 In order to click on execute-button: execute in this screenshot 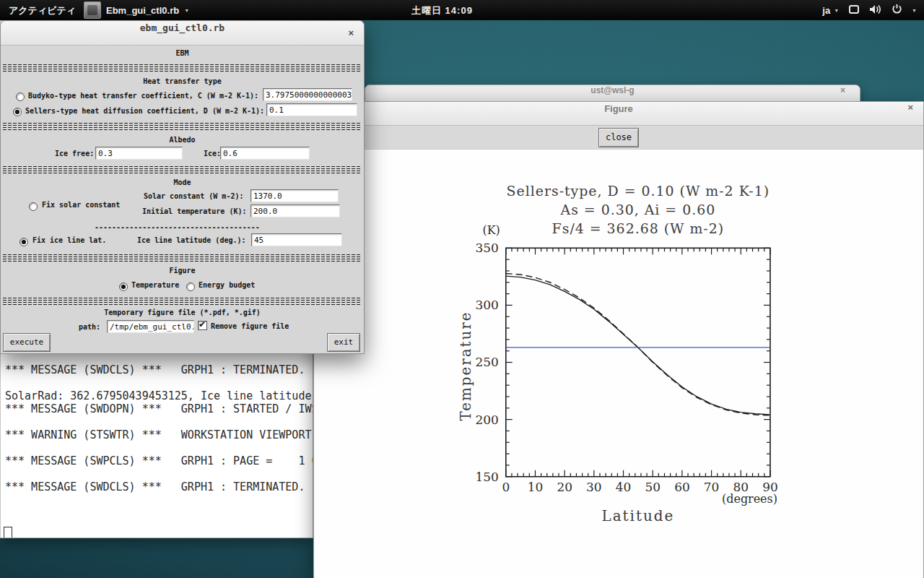, I will do `click(27, 342)`.